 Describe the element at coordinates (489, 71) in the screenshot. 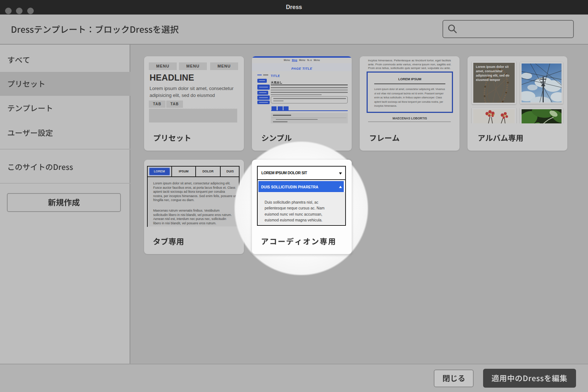

I see `svg-text: amet, consectetur` at that location.